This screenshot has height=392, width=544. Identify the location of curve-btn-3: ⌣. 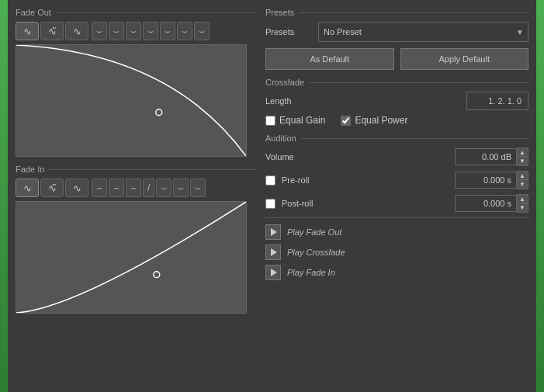
(133, 31).